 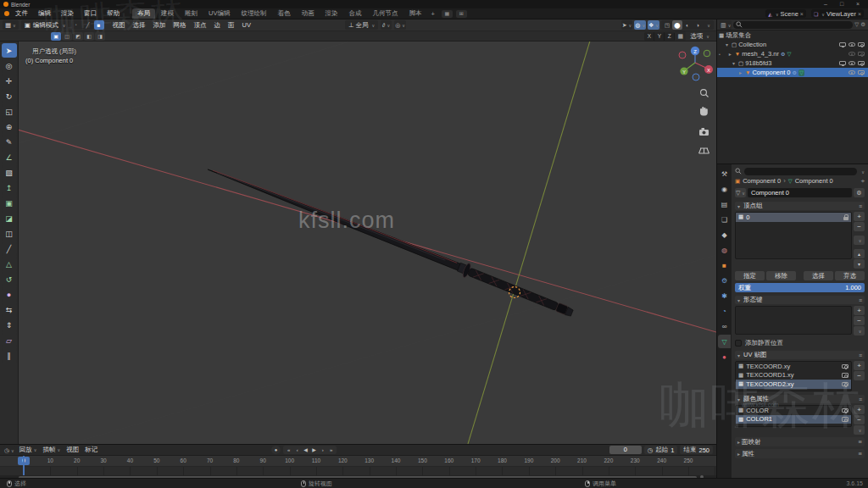 I want to click on menubar-menu: 文件, so click(x=22, y=14).